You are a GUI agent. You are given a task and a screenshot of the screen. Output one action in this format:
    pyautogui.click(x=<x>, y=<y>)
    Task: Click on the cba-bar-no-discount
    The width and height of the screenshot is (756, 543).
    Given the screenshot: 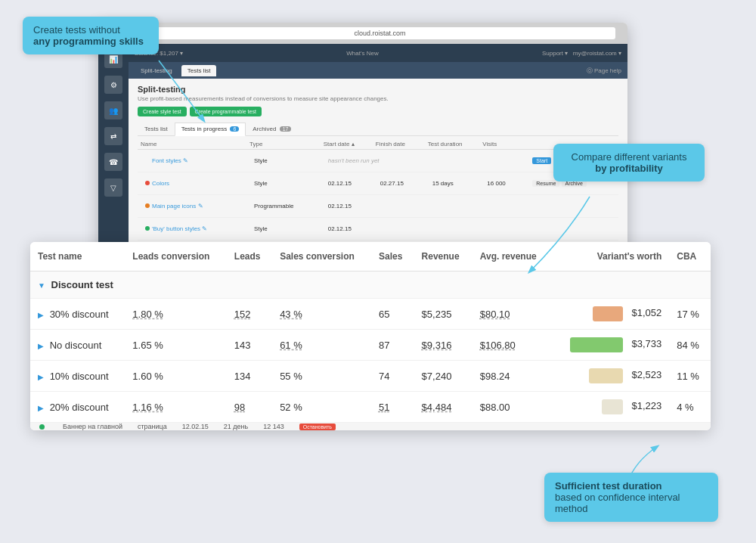 What is the action you would take?
    pyautogui.click(x=596, y=345)
    